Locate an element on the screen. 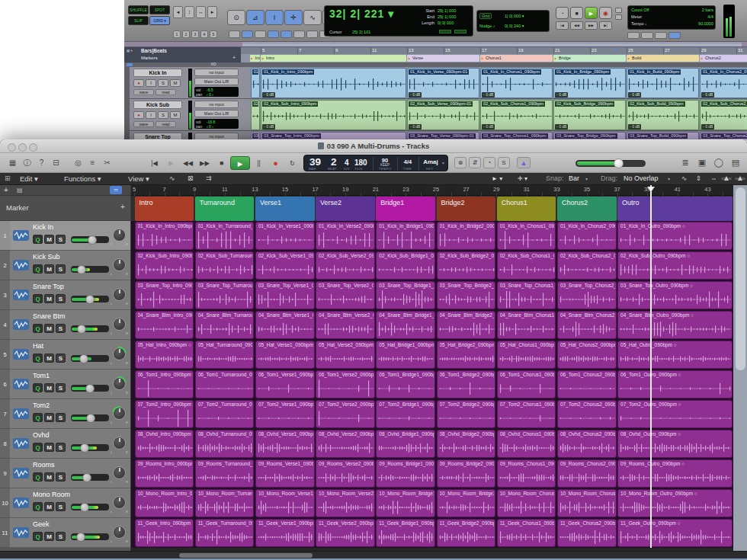  track-name: Tom1 is located at coordinates (69, 376).